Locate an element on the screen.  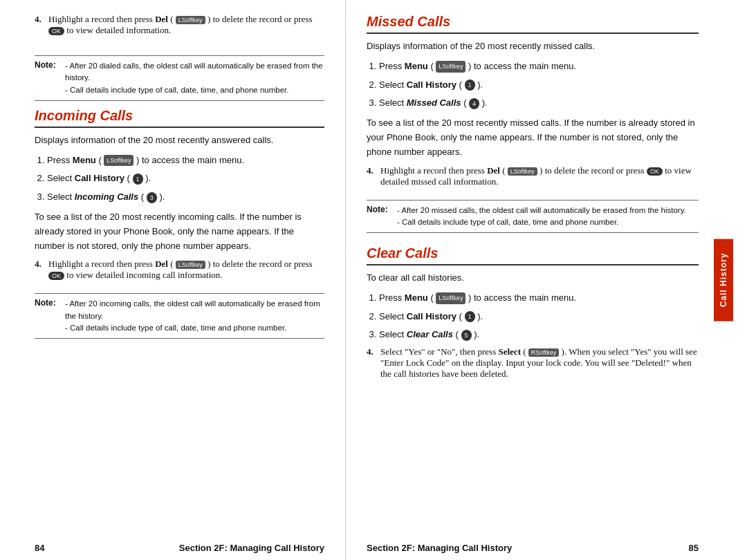
note-dialed: Note: - After 20 dialed calls, the oldes… is located at coordinates (180, 78).